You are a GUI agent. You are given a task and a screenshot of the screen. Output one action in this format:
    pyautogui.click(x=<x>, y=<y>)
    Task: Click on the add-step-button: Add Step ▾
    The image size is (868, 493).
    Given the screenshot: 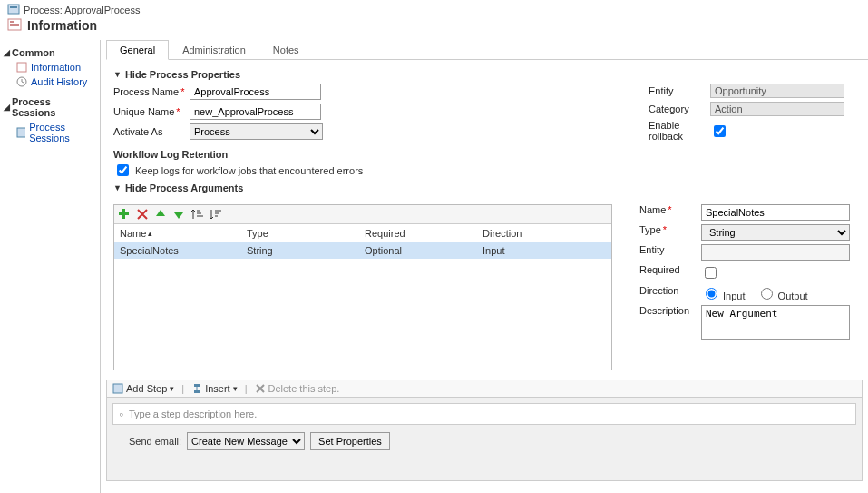 What is the action you would take?
    pyautogui.click(x=143, y=389)
    